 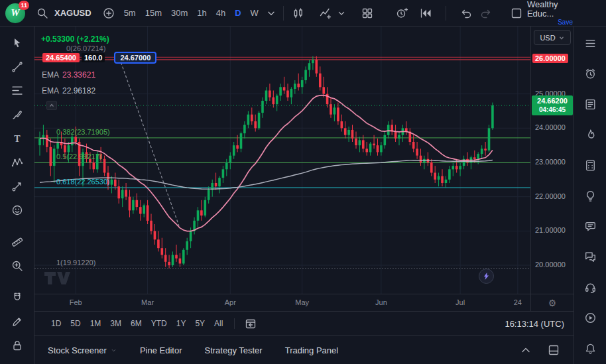 I want to click on range-1y: 1Y, so click(x=182, y=324).